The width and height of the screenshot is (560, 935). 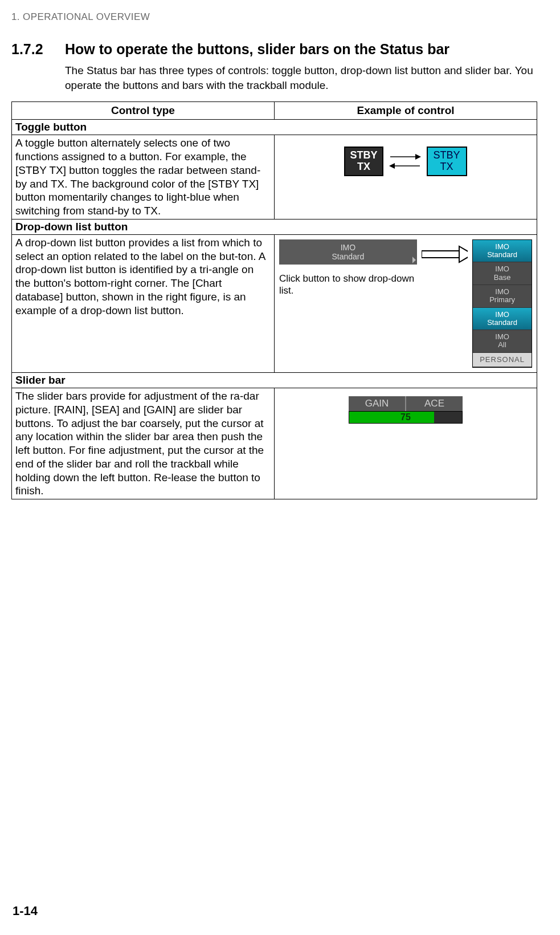 What do you see at coordinates (38, 49) in the screenshot?
I see `section-number: 1.7.2` at bounding box center [38, 49].